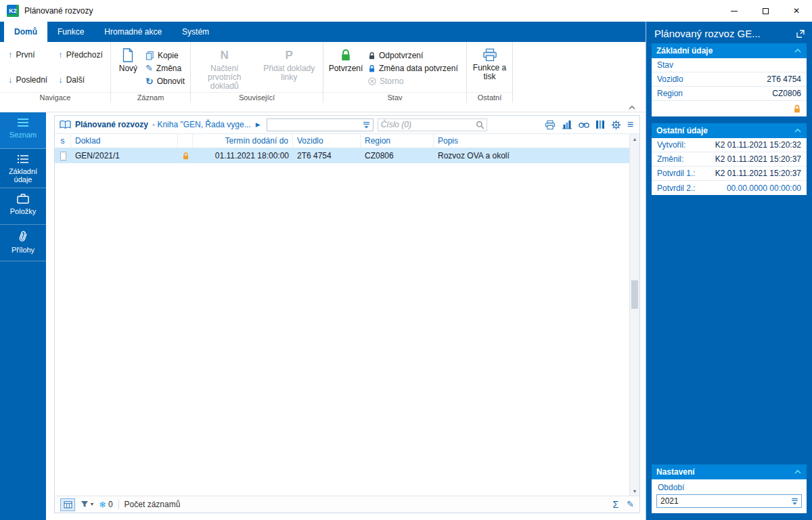 The image size is (812, 520). What do you see at coordinates (616, 125) in the screenshot?
I see `settings-gear-icon` at bounding box center [616, 125].